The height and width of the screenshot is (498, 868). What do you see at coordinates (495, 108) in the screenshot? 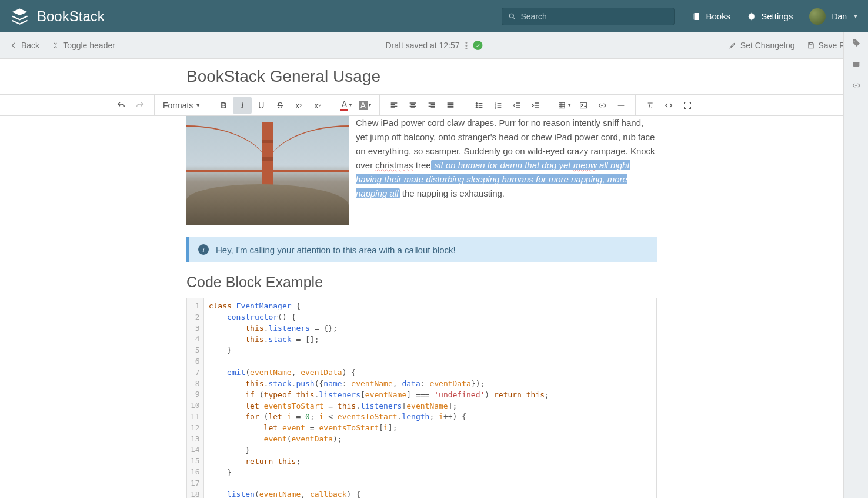
I see `svg-text: 3` at bounding box center [495, 108].